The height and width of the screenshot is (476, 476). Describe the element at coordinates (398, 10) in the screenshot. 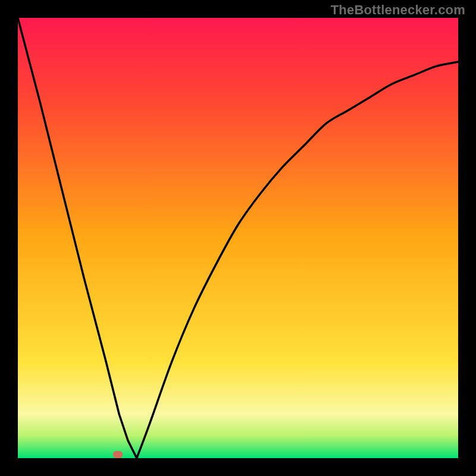

I see `attribution-text: TheBottlenecker.com` at that location.